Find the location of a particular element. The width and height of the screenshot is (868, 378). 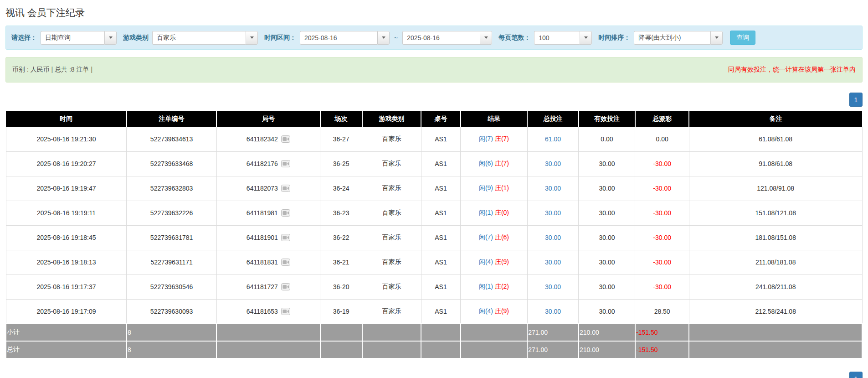

cell-bet-id: 522739632226 is located at coordinates (171, 213).